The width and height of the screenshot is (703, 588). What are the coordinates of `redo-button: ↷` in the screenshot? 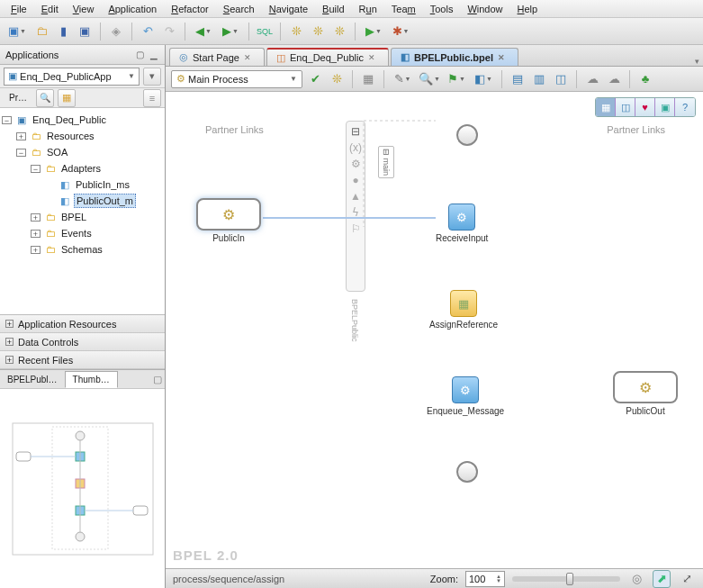 It's located at (169, 32).